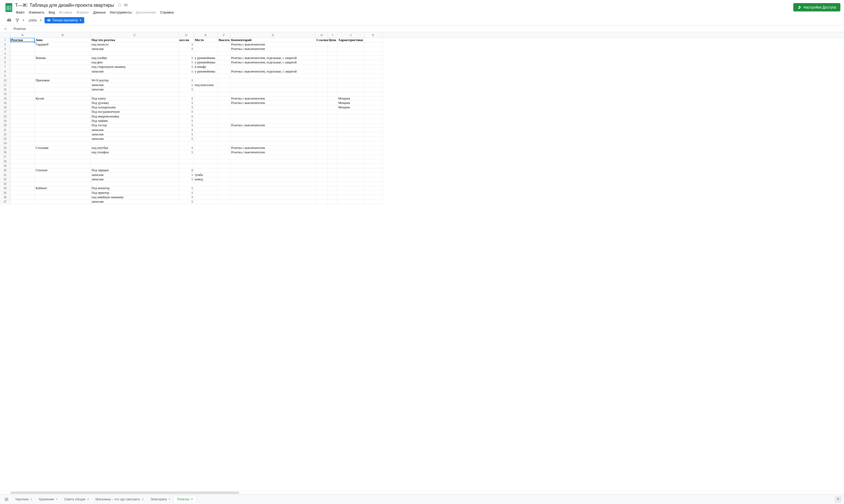  I want to click on cell-B12, so click(63, 90).